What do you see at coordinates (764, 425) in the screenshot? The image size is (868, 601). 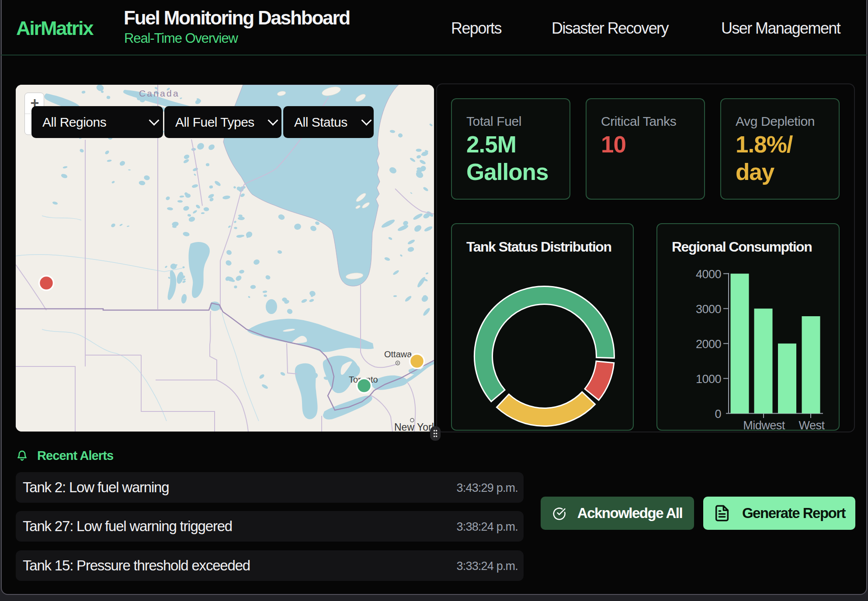 I see `svg-text: Midwest` at bounding box center [764, 425].